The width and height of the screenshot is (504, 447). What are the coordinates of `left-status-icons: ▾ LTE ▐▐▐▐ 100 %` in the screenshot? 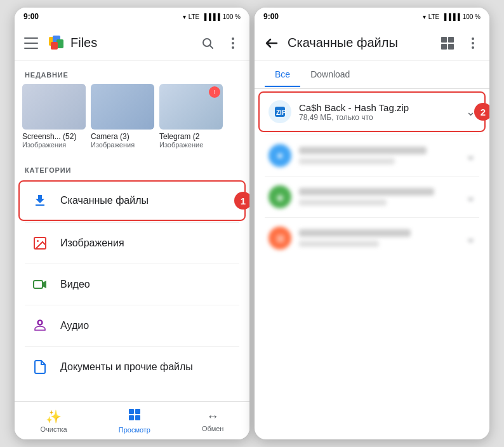 It's located at (212, 17).